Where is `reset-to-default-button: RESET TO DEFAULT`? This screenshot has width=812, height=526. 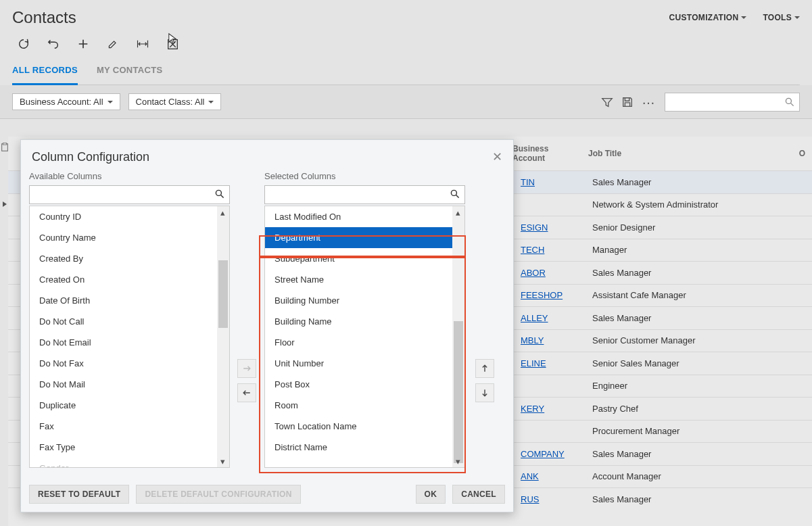
reset-to-default-button: RESET TO DEFAULT is located at coordinates (79, 494).